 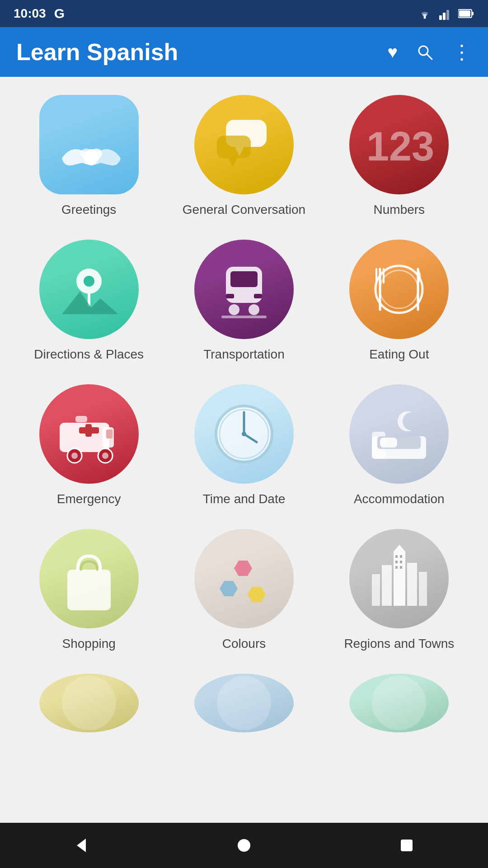 What do you see at coordinates (89, 644) in the screenshot?
I see `shopping-label: Shopping` at bounding box center [89, 644].